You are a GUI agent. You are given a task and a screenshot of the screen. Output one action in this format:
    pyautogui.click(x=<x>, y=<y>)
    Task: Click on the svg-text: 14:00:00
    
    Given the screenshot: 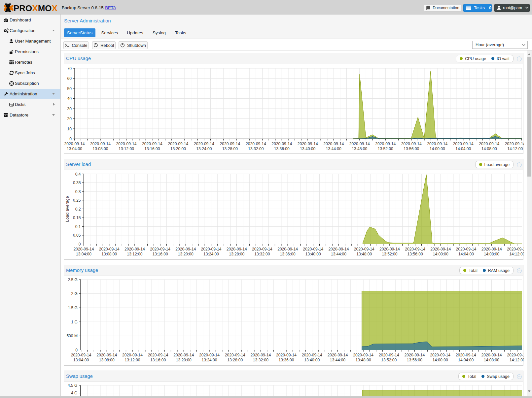 What is the action you would take?
    pyautogui.click(x=441, y=254)
    